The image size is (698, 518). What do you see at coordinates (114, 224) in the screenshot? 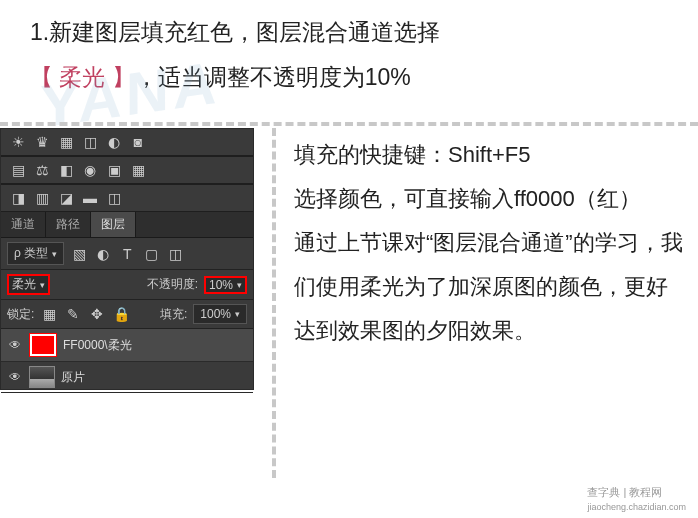
I see `tab-layers: 图层` at bounding box center [114, 224].